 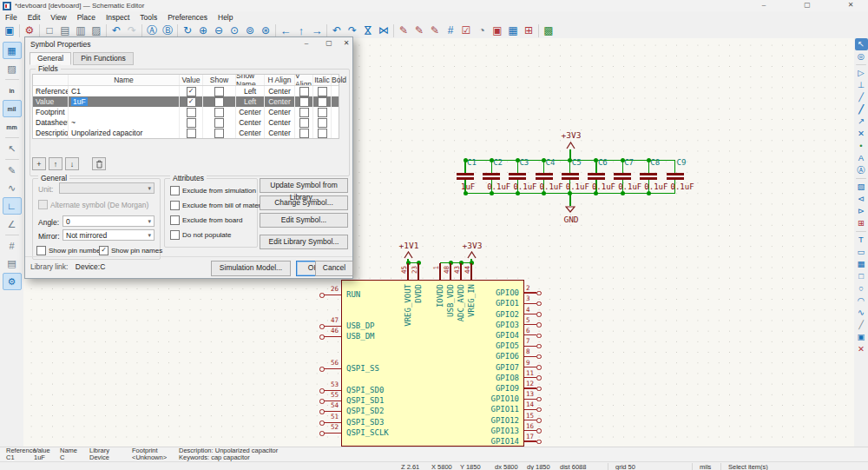 What do you see at coordinates (12, 170) in the screenshot?
I see `hidden-pins-icon: ✎` at bounding box center [12, 170].